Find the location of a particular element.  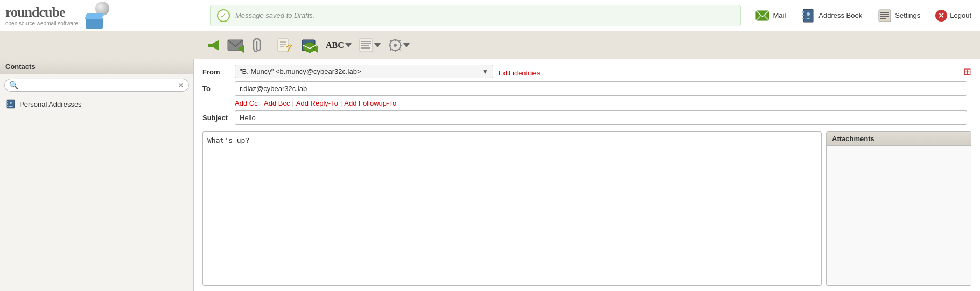

nav-mail-button: Mail is located at coordinates (770, 16).